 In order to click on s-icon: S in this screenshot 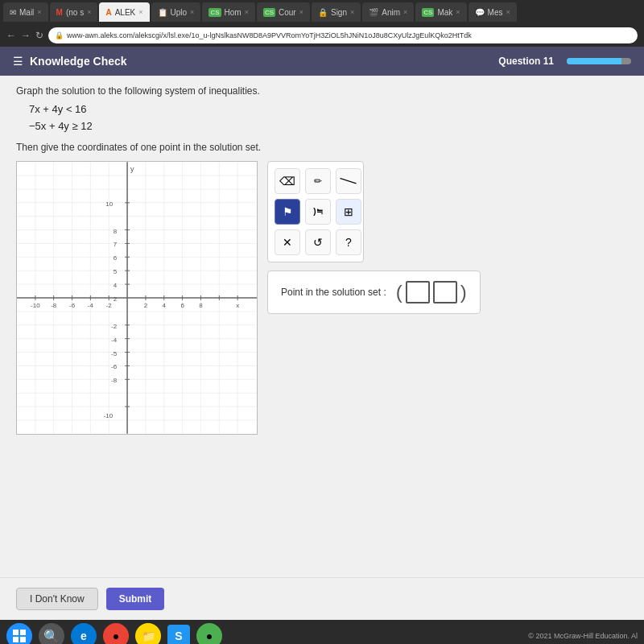, I will do `click(179, 634)`.